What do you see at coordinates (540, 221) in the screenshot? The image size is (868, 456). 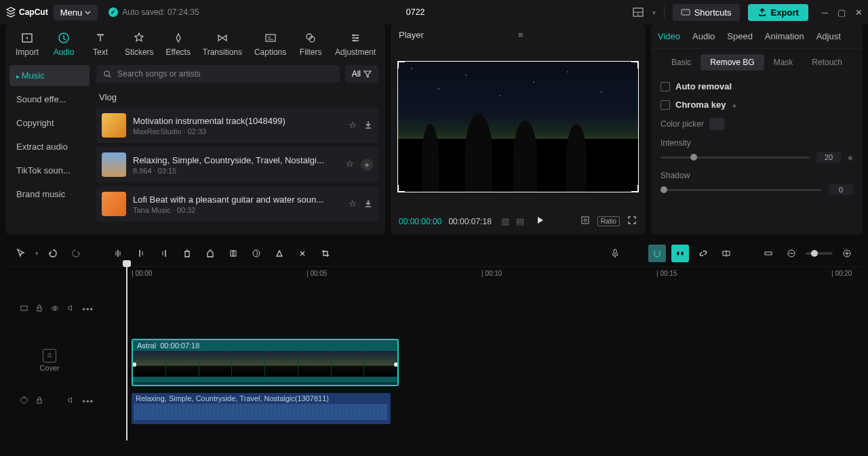 I see `play-button` at bounding box center [540, 221].